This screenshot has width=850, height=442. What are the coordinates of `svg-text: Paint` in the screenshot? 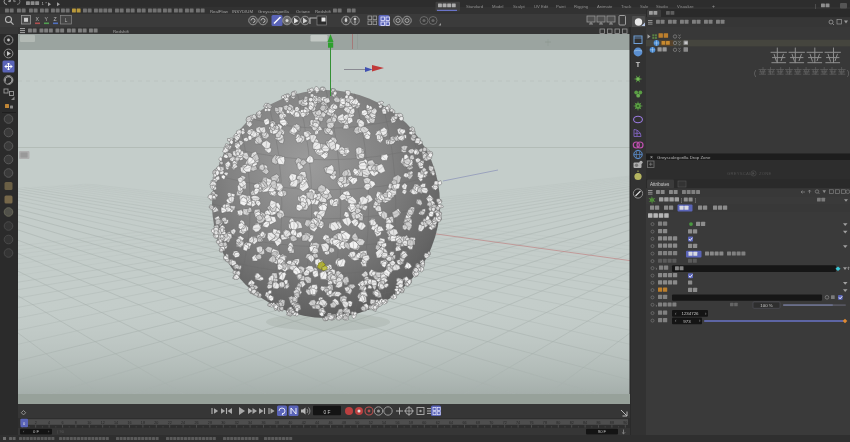 It's located at (561, 6).